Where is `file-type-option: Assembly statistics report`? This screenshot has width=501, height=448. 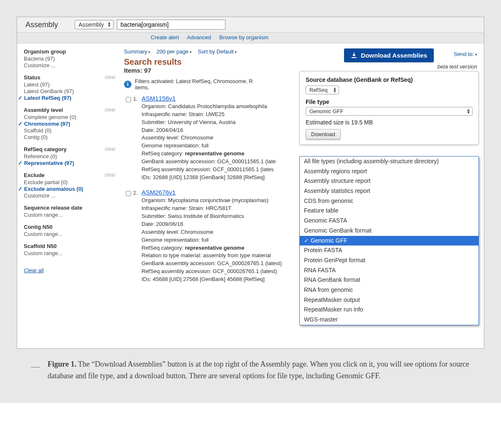
file-type-option: Assembly statistics report is located at coordinates (389, 191).